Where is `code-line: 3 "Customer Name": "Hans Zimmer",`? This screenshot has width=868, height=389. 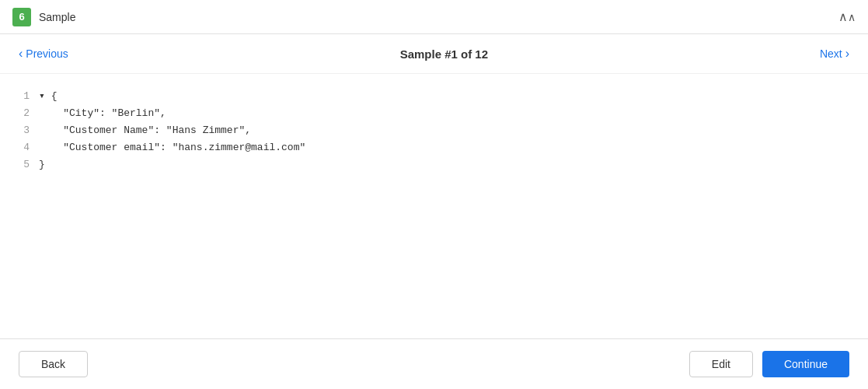 code-line: 3 "Customer Name": "Hans Zimmer", is located at coordinates (434, 131).